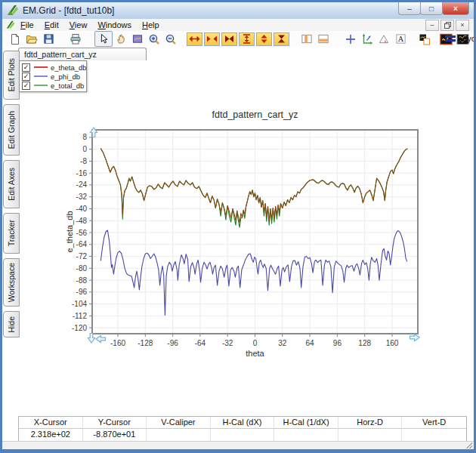 Image resolution: width=476 pixels, height=453 pixels. I want to click on sidebar-item-edit-axes: Edit Axes, so click(11, 184).